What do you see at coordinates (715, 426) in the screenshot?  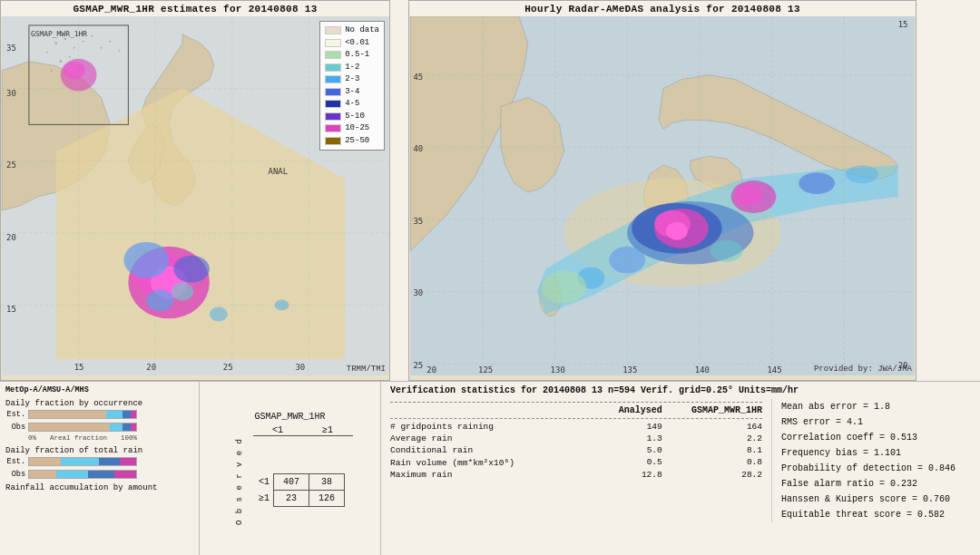 I see `stats-val-gsmap-0: 164` at bounding box center [715, 426].